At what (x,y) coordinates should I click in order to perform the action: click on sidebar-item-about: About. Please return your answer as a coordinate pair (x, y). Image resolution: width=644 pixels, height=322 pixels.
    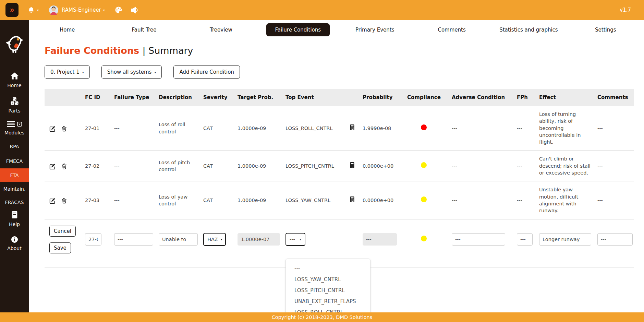
    Looking at the image, I should click on (14, 243).